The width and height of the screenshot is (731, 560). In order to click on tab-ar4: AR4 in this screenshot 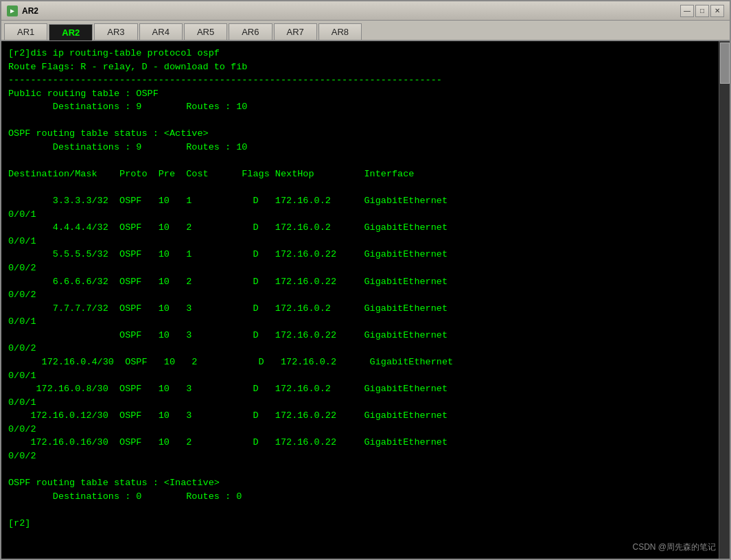, I will do `click(161, 32)`.